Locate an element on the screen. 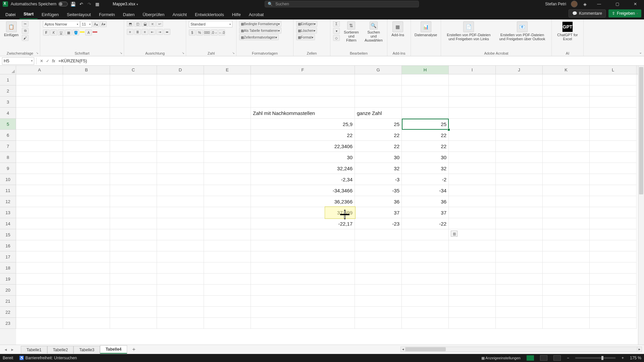 Image resolution: width=644 pixels, height=362 pixels. cell-J13 is located at coordinates (519, 213).